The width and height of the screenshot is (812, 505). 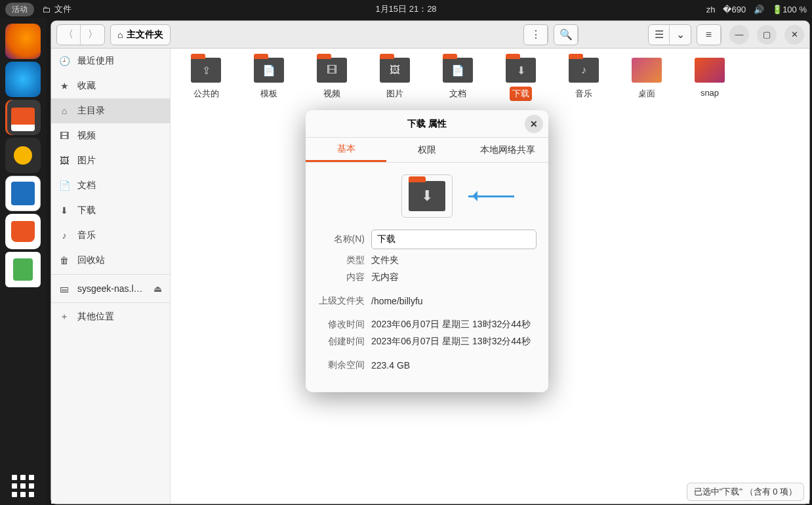 What do you see at coordinates (344, 325) in the screenshot?
I see `mtime-label: 修改时间` at bounding box center [344, 325].